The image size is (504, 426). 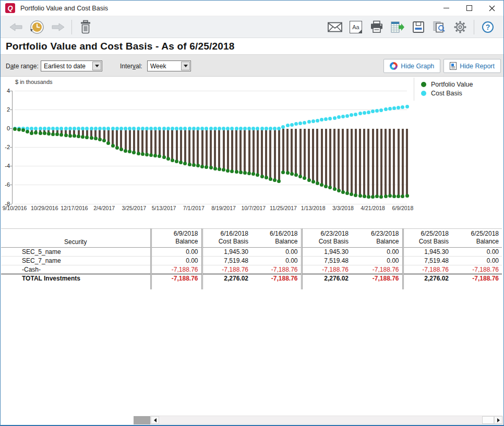 I want to click on donut-chart-icon, so click(x=393, y=66).